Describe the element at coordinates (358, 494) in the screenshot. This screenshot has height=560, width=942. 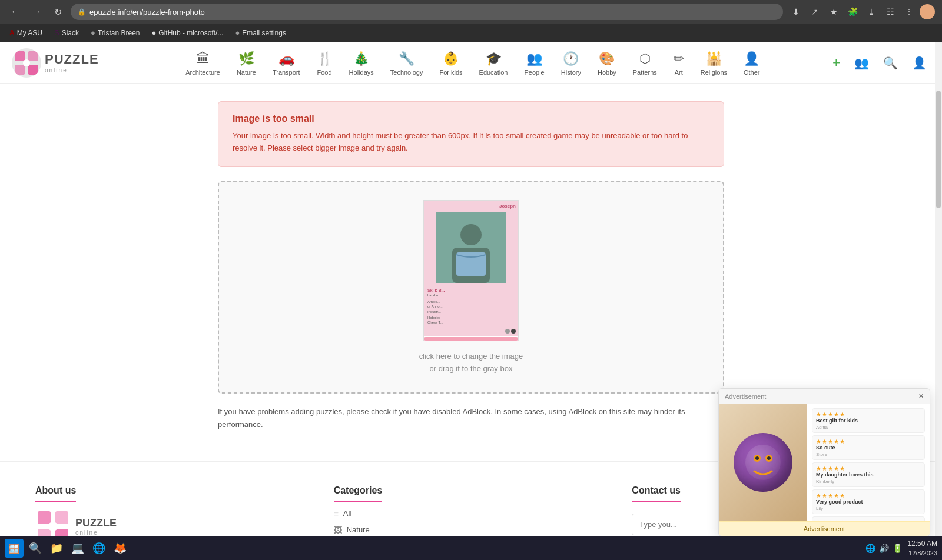
I see `footer-categories-title: Categories` at that location.